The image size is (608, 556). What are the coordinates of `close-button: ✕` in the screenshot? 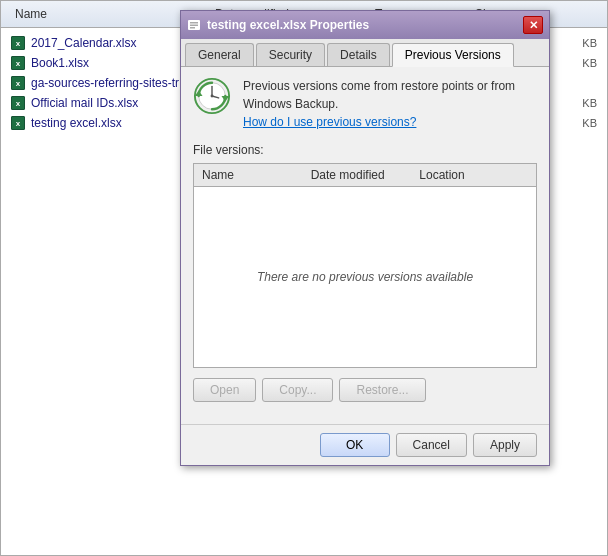 It's located at (533, 25).